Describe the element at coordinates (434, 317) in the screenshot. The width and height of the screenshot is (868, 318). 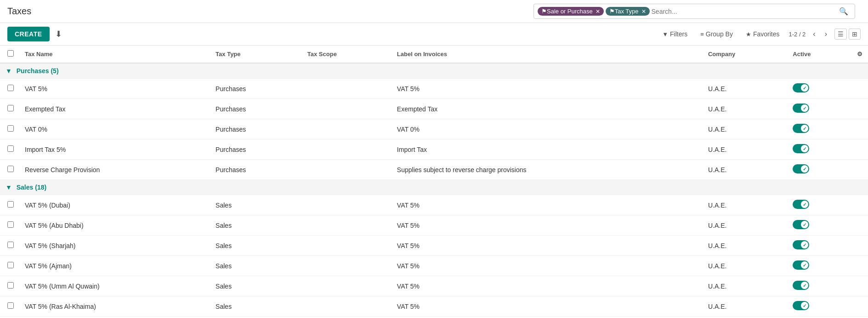
I see `table-row: VAT 5% (Fujairah) Sales VAT 5% U.A.E. ✓` at that location.